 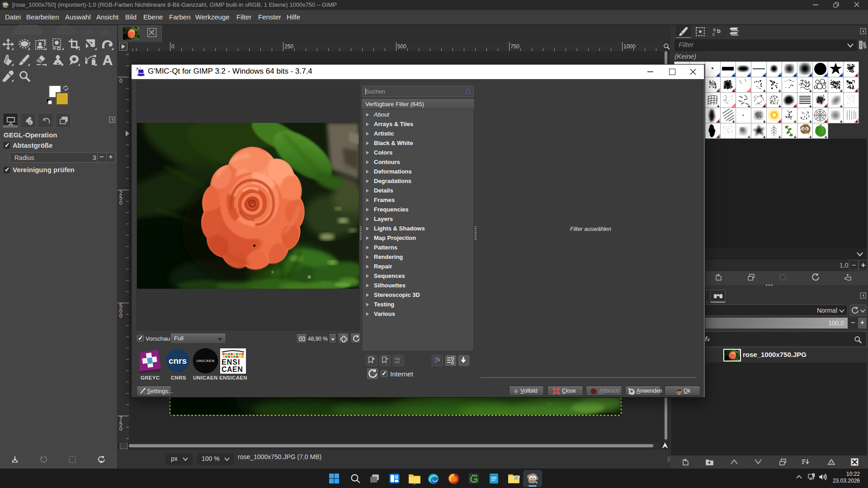 What do you see at coordinates (231, 362) in the screenshot?
I see `svg-text: ENSI` at bounding box center [231, 362].